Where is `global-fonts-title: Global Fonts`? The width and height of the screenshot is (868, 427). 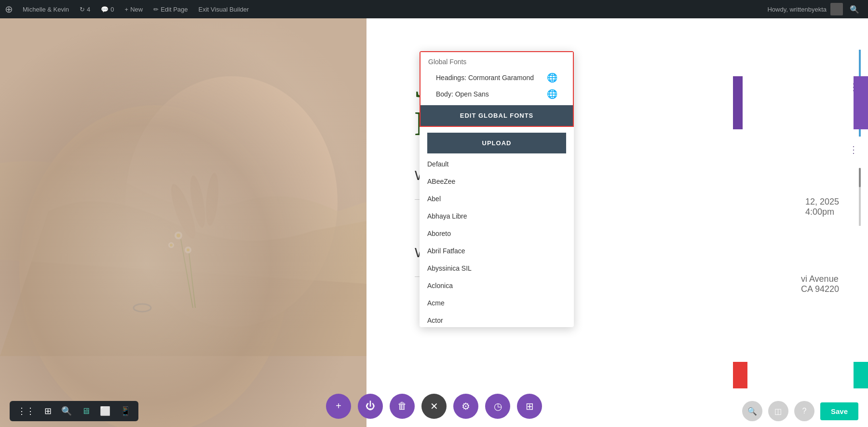
global-fonts-title: Global Fonts is located at coordinates (497, 62).